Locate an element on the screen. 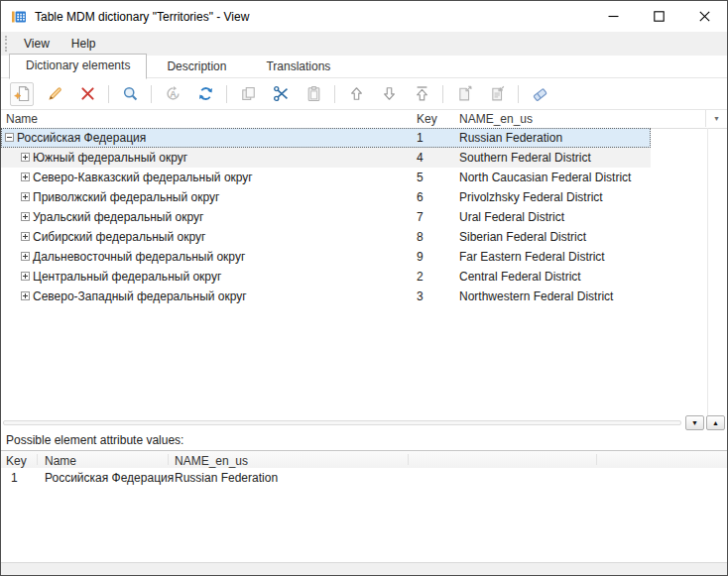  move-down-button is located at coordinates (389, 94).